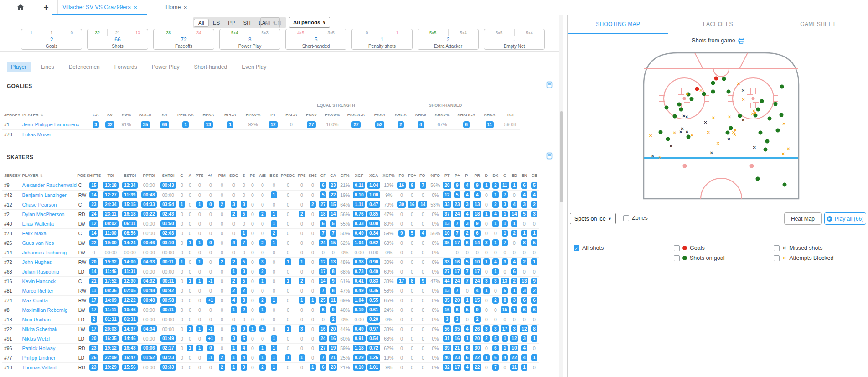 This screenshot has width=868, height=377. Describe the element at coordinates (382, 39) in the screenshot. I see `summary-card-penalty-shots: 011Penalty shots` at that location.